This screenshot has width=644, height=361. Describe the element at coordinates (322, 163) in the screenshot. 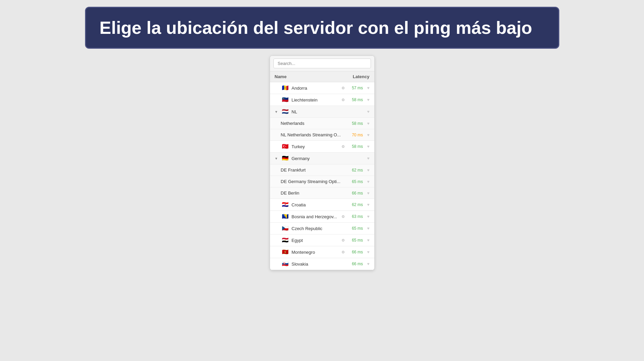

I see `vpn-panel: Name Latency 🇦🇩Andorra⚙57 ms♥🇱🇮Liechtens…` at that location.